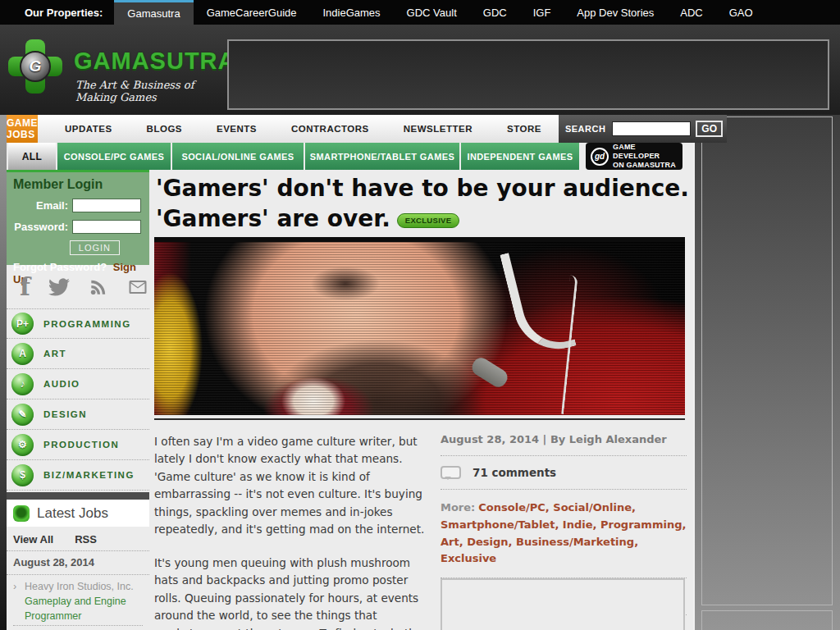  I want to click on comments-link: 71 comments, so click(514, 472).